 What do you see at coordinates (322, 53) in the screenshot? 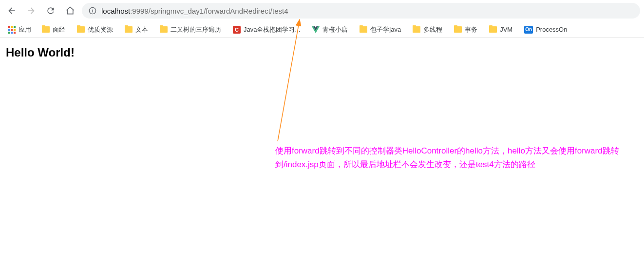
I see `page-heading: Hello World!` at bounding box center [322, 53].